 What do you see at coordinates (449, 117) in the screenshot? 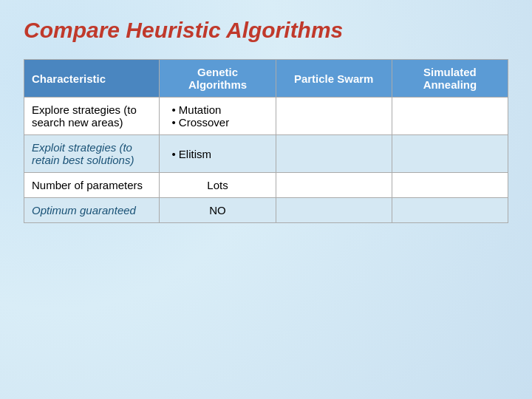
I see `row1-col4` at bounding box center [449, 117].